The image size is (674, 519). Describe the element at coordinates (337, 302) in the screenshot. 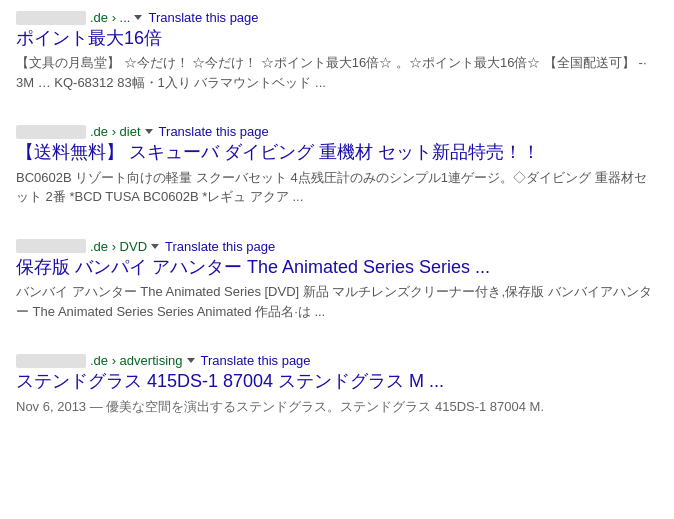

I see `result-snippet: バンバイ アハンター The Animated Series [DVD] 新品 …` at that location.